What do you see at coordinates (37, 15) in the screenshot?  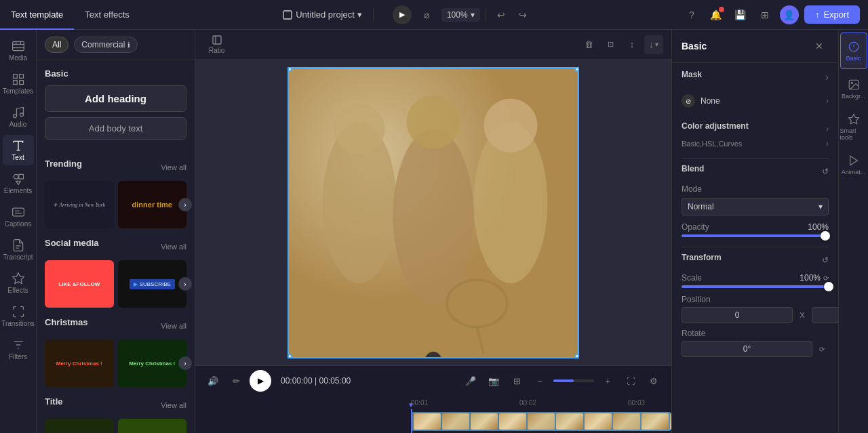 I see `tab-text-template: Text template` at bounding box center [37, 15].